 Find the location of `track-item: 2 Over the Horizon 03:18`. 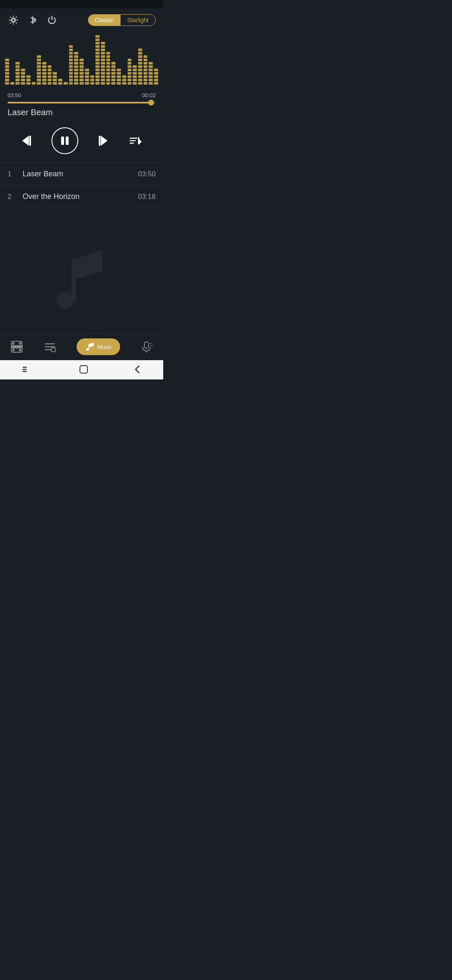

track-item: 2 Over the Horizon 03:18 is located at coordinates (82, 197).